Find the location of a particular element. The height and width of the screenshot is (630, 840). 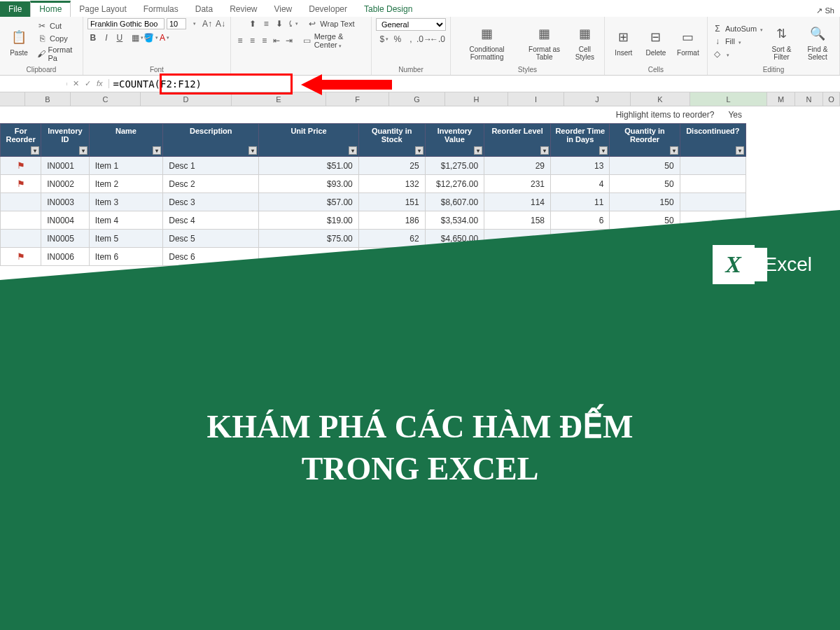

formula-input: =COUNTA(F2:F12) is located at coordinates (475, 84).